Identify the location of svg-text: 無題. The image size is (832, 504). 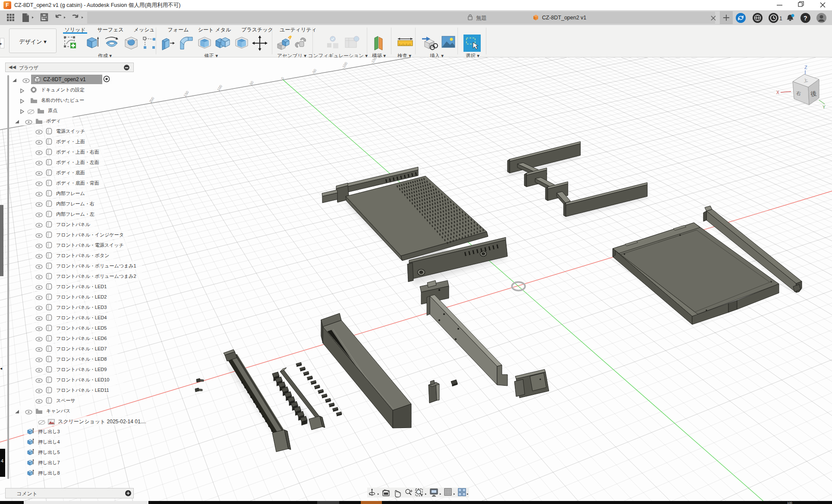
(482, 18).